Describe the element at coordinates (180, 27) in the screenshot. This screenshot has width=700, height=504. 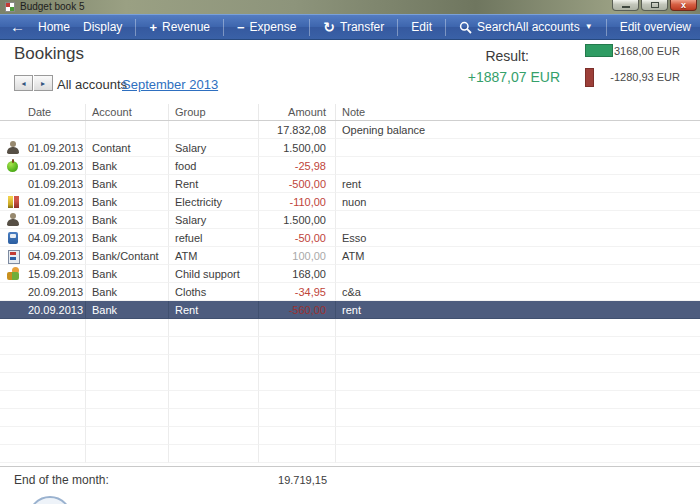
I see `revenue-button: +Revenue` at that location.